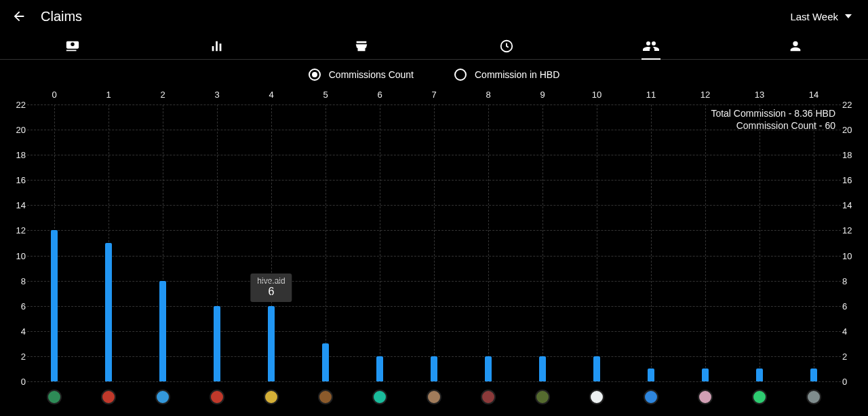 This screenshot has width=868, height=416. Describe the element at coordinates (542, 95) in the screenshot. I see `x-tick-label: 9` at that location.